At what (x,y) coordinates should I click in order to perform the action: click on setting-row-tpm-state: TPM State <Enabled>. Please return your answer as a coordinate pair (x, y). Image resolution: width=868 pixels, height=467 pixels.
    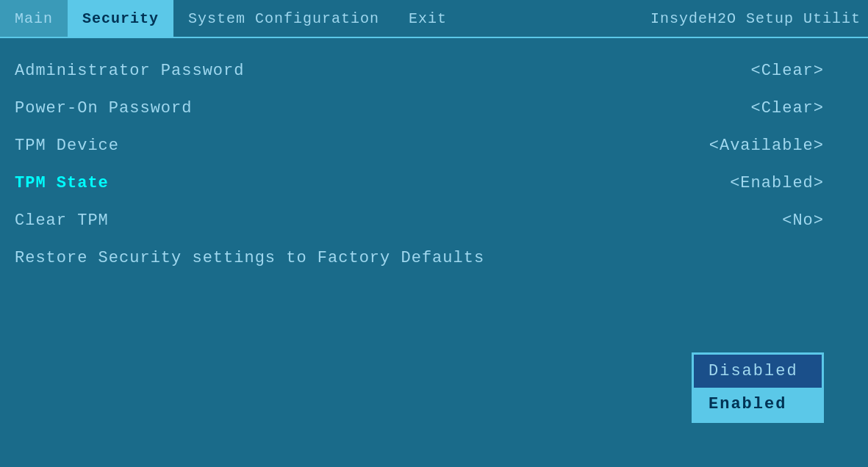
    Looking at the image, I should click on (434, 184).